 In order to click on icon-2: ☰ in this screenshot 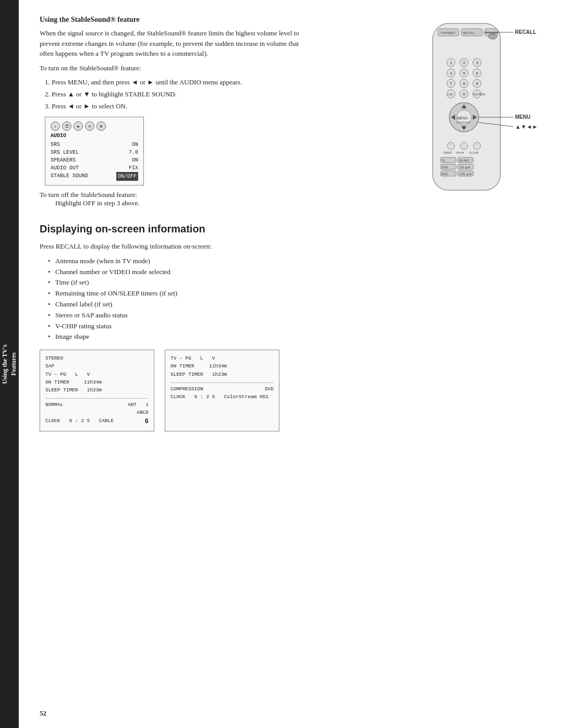, I will do `click(67, 126)`.